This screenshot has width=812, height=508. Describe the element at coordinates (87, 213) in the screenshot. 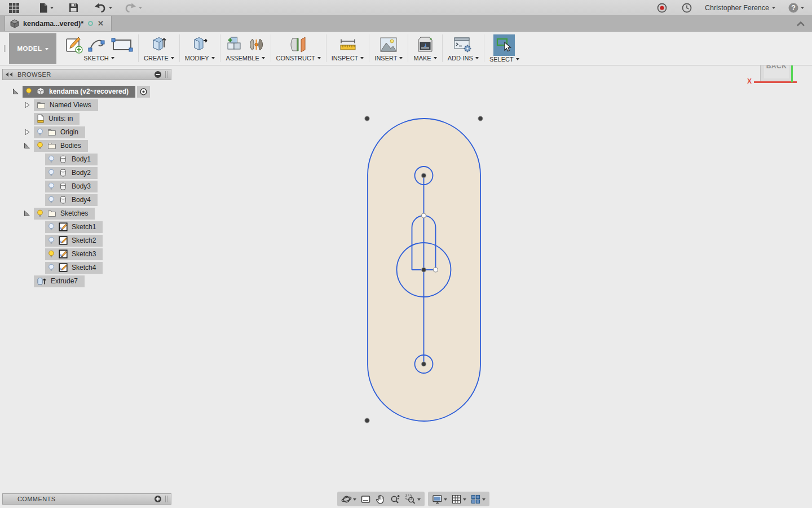

I see `browser-item-sketches: Sketches` at that location.